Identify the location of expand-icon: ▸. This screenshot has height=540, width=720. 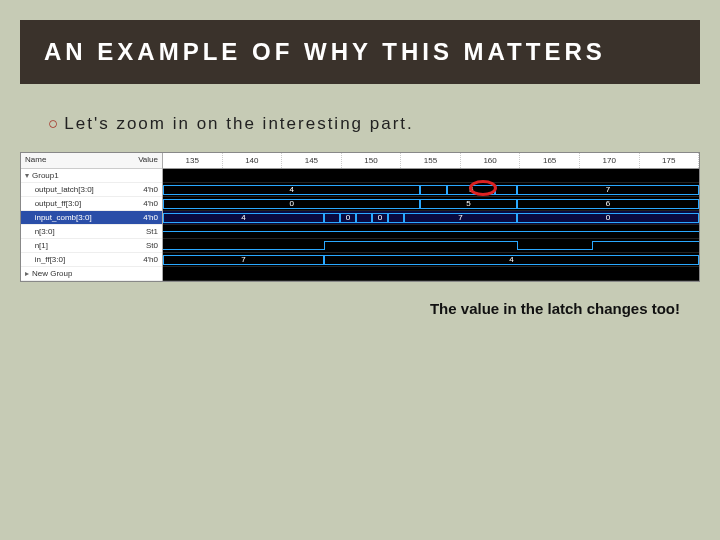
(27, 274).